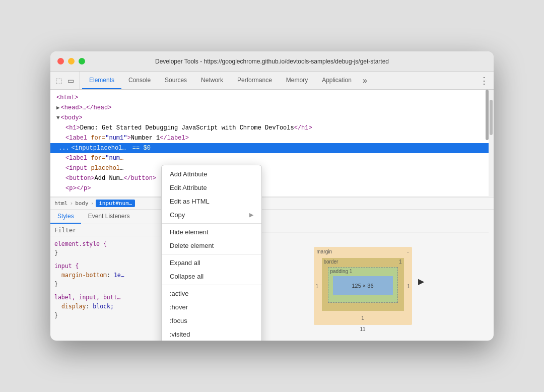 The image size is (544, 392). What do you see at coordinates (60, 61) in the screenshot?
I see `close-button` at bounding box center [60, 61].